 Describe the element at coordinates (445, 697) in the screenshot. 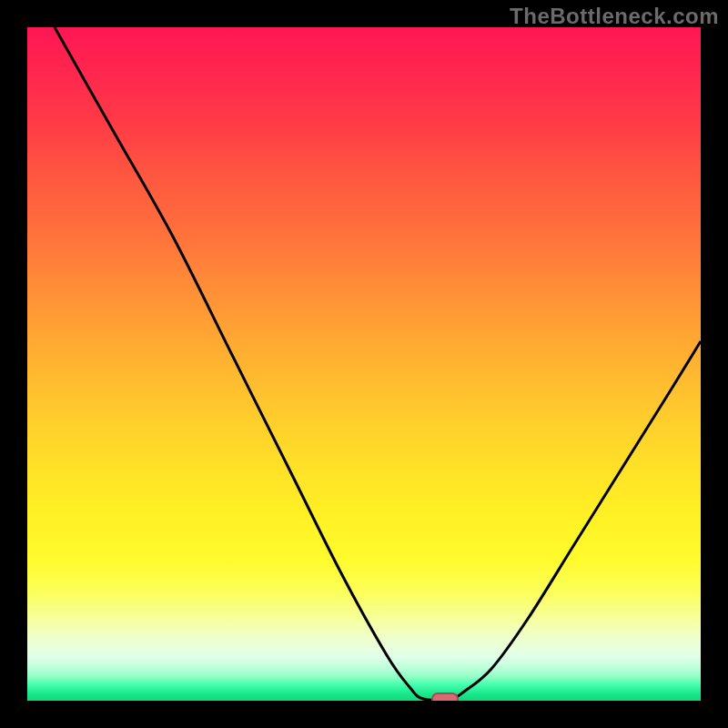

I see `minimum-marker` at that location.